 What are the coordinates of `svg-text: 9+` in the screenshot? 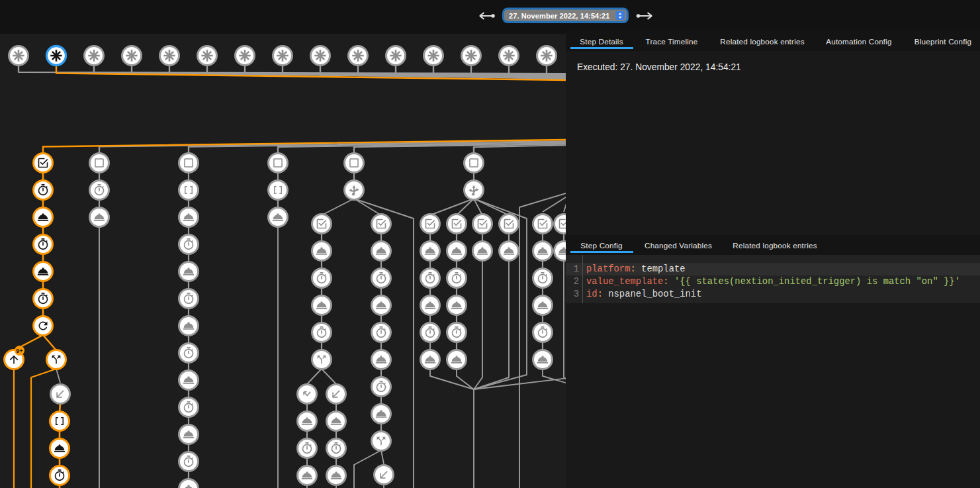 It's located at (19, 351).